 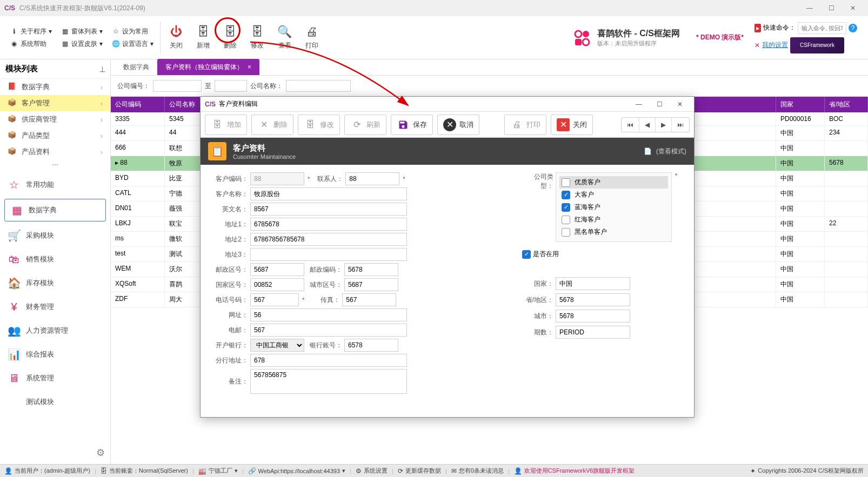 What do you see at coordinates (329, 224) in the screenshot?
I see `addr1-input` at bounding box center [329, 224].